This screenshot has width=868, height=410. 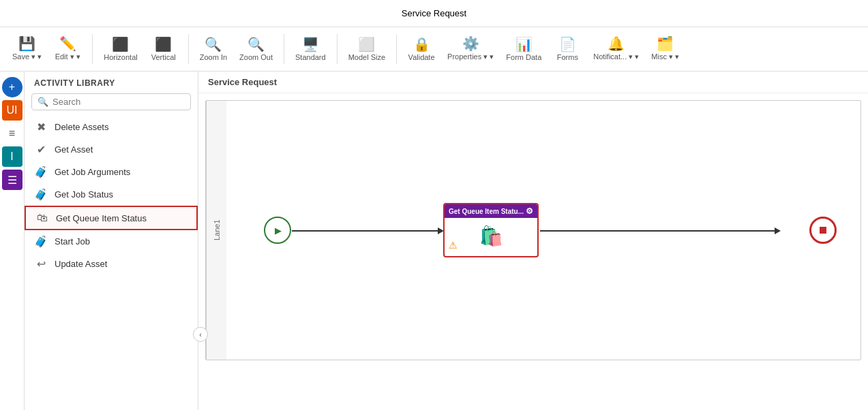 What do you see at coordinates (367, 49) in the screenshot?
I see `toolbar-item-model-size: ⬜Model Size` at bounding box center [367, 49].